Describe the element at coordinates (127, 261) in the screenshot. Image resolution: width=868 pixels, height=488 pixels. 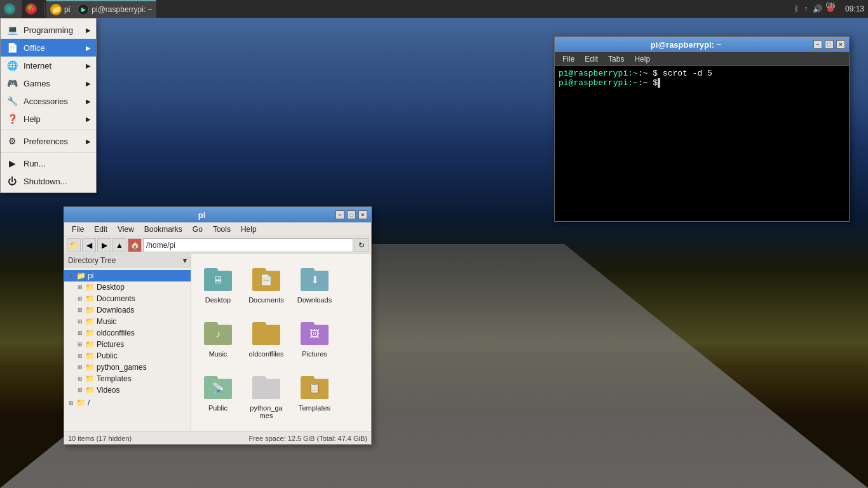
I see `panel-header: Directory Tree ▾` at that location.